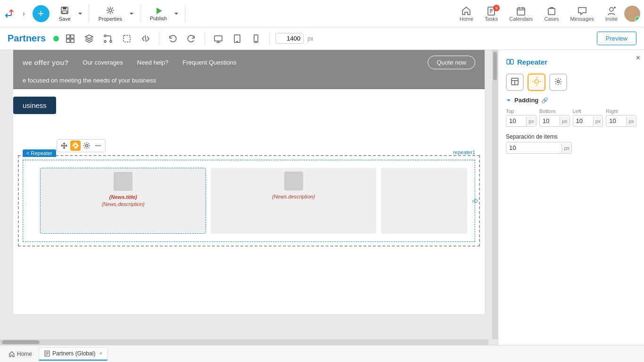 The image size is (644, 362). I want to click on invite-nav-item: Invite, so click(611, 14).